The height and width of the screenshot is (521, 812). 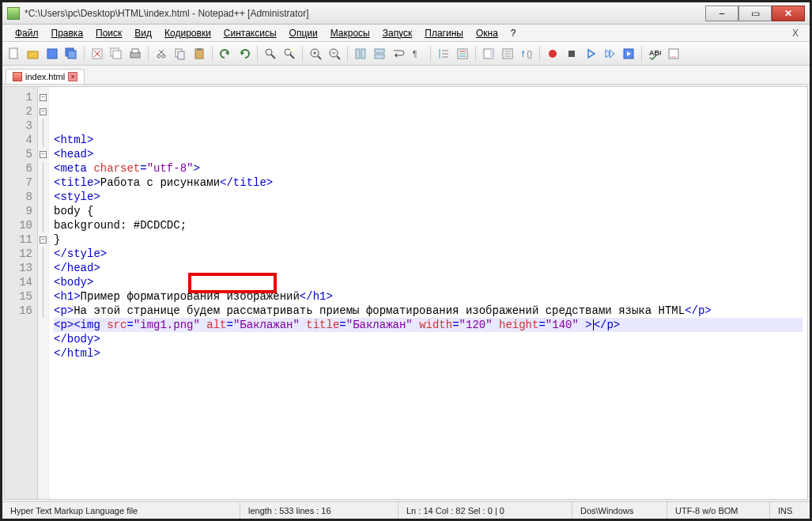 I want to click on code-line: <body>, so click(x=429, y=282).